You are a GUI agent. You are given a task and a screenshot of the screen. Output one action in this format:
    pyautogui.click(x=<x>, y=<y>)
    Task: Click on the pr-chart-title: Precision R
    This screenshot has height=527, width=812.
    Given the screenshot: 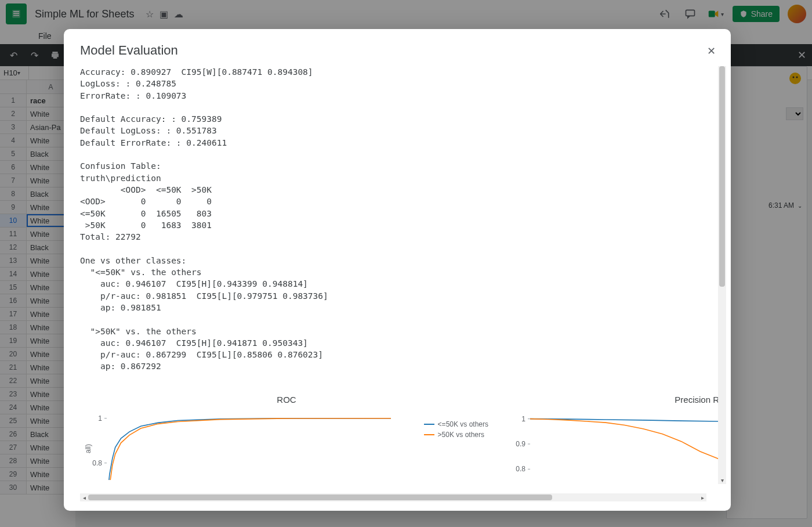 What is the action you would take?
    pyautogui.click(x=617, y=399)
    